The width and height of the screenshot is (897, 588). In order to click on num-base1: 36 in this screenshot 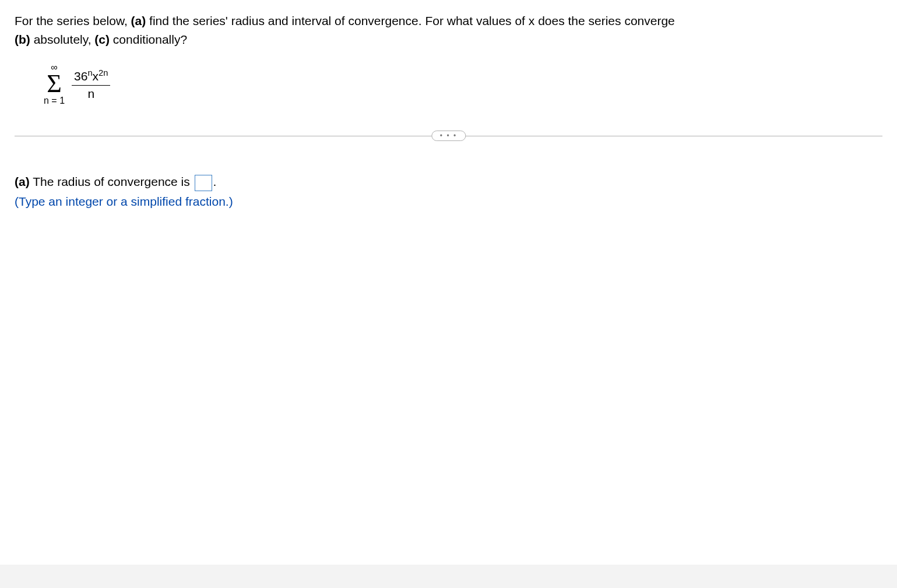, I will do `click(80, 76)`.